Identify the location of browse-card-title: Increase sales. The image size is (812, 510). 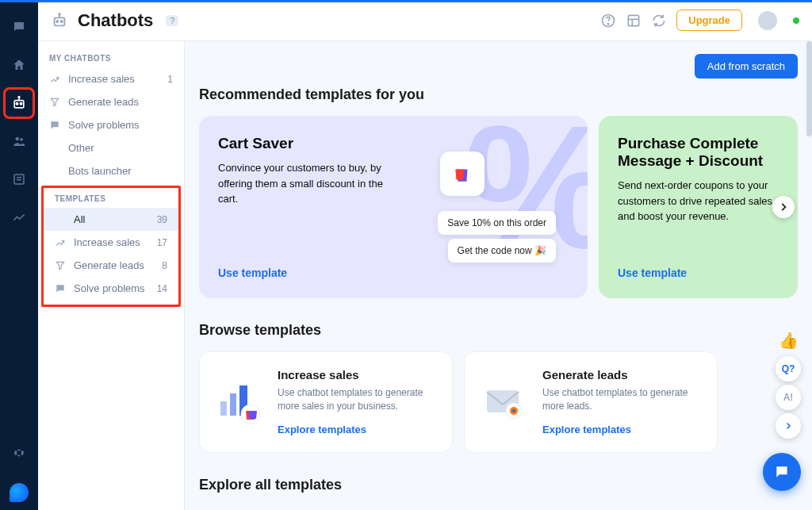
(357, 374).